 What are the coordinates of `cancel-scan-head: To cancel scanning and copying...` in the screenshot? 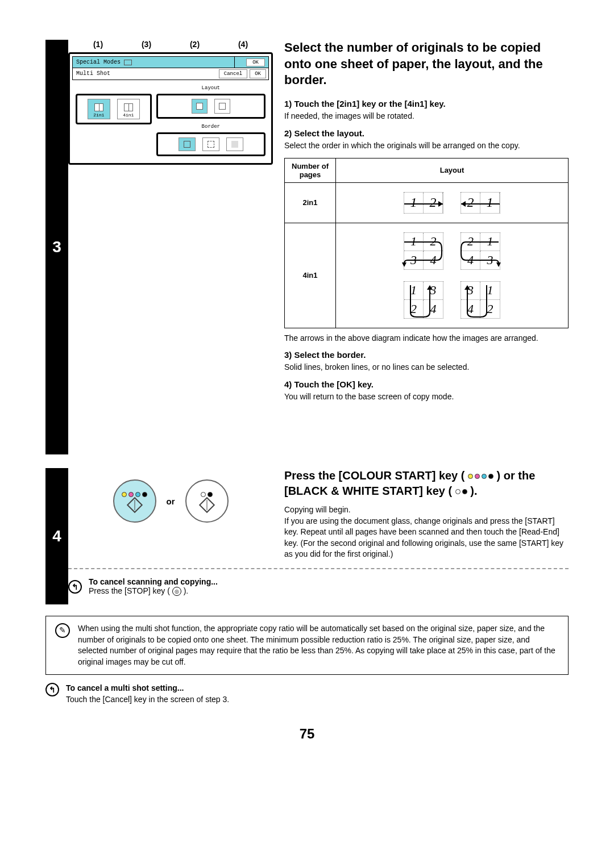 It's located at (154, 582).